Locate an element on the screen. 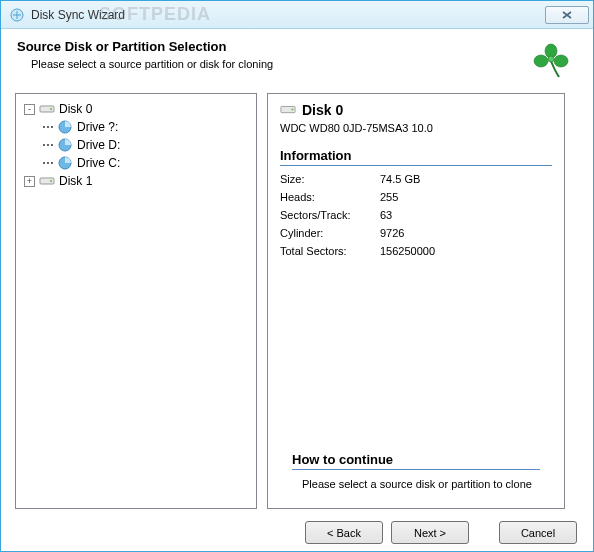  tree-toggle-disk0: - is located at coordinates (30, 110).